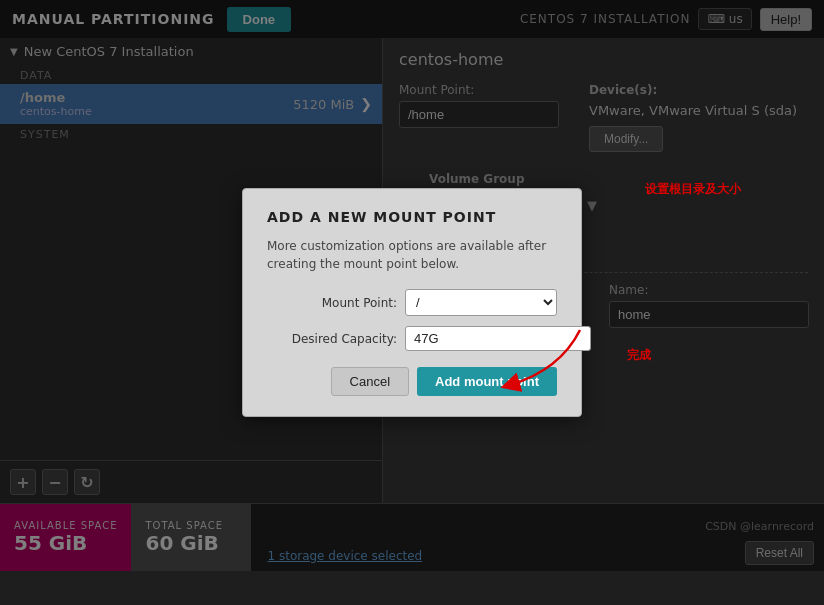 The image size is (824, 605). What do you see at coordinates (693, 189) in the screenshot?
I see `annotation-text-1: 设置根目录及大小` at bounding box center [693, 189].